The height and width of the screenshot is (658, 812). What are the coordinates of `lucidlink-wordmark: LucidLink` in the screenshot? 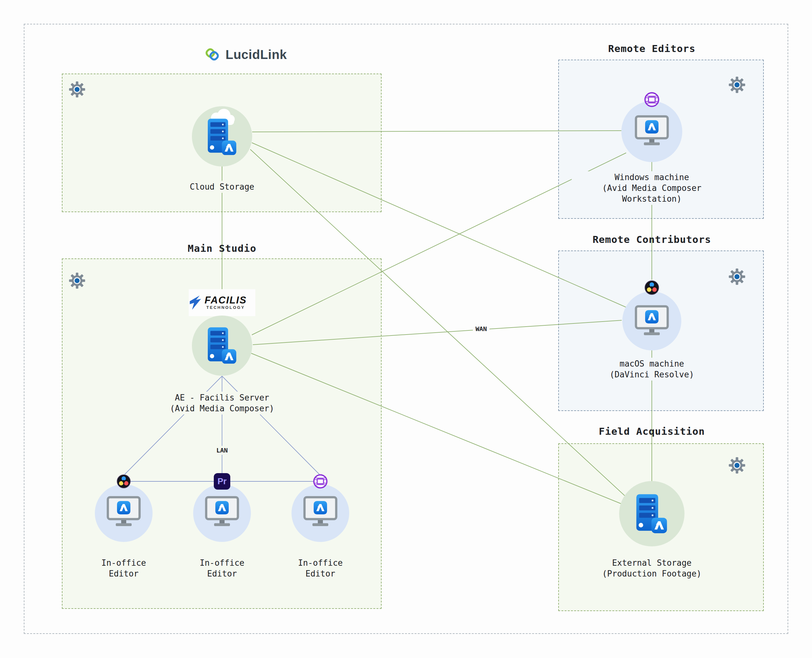 It's located at (256, 55).